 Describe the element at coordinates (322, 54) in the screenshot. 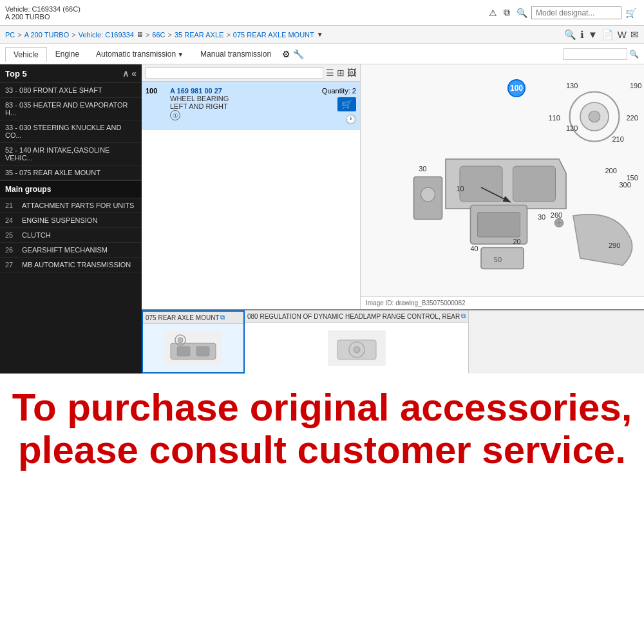

I see `nav-tabs: Vehicle Engine Automatic transmission ▼ …` at that location.